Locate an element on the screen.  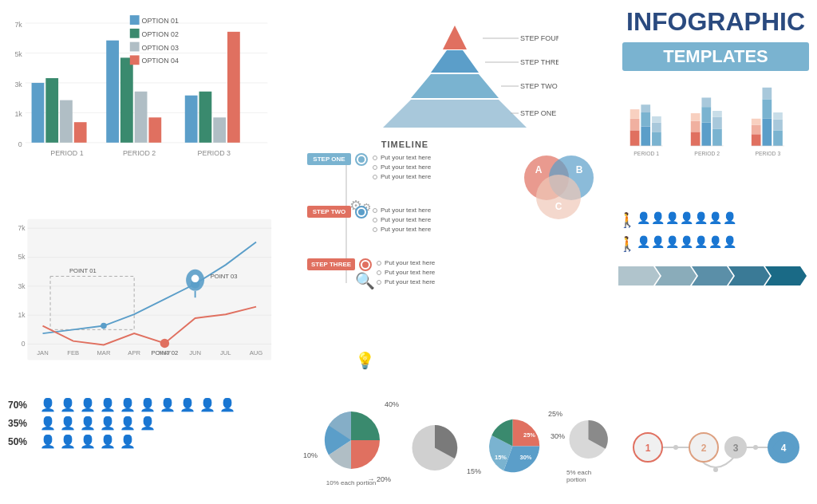
bulb-icon: 💡 is located at coordinates (365, 360).